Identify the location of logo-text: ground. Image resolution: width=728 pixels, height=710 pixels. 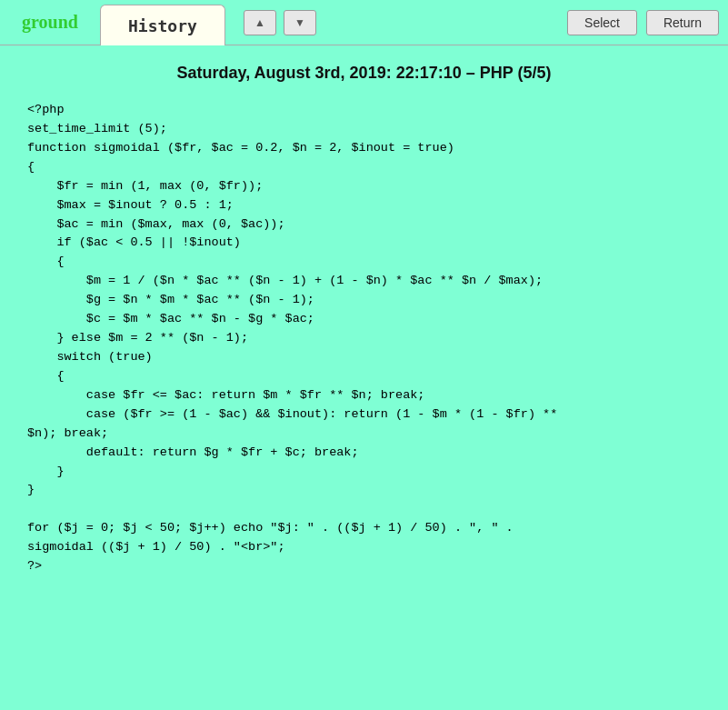
(50, 22).